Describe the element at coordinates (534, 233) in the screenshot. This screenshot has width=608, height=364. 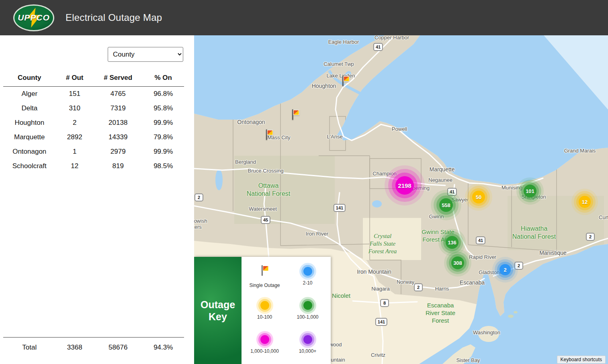
I see `map-forest-label: HiawathaNational Forest` at that location.